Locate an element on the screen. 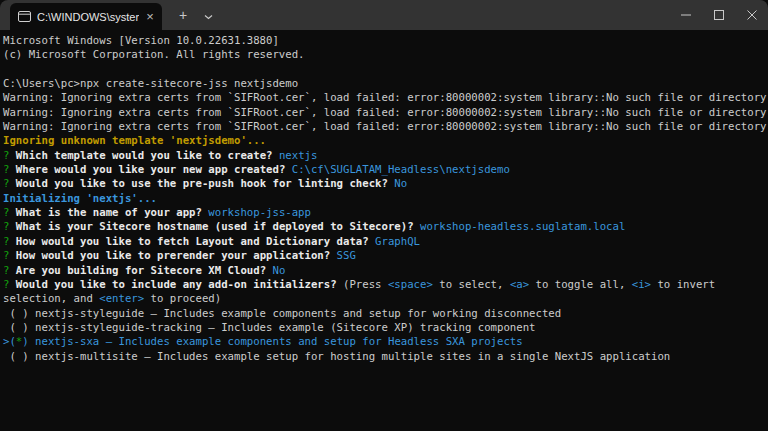  terminal-line: ? Are you building for Sitecore XM Cloud… is located at coordinates (386, 271).